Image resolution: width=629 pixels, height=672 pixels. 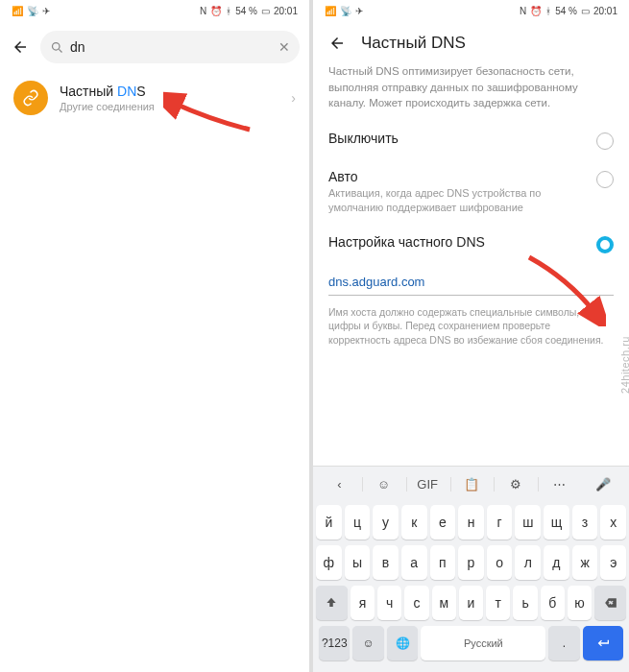 What do you see at coordinates (155, 98) in the screenshot?
I see `search-result-item: Частный DNS Другие соединения ›` at bounding box center [155, 98].